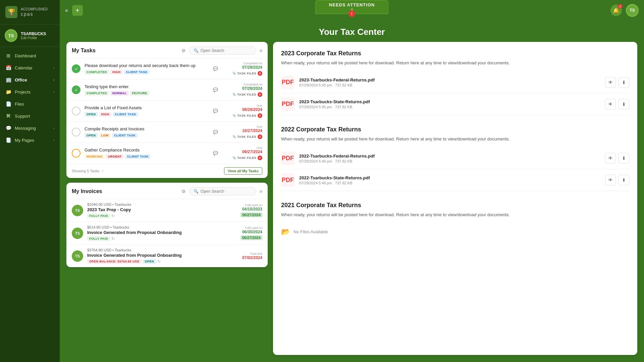 The width and height of the screenshot is (644, 362). I want to click on invoice-date: 07/02/2024, so click(252, 258).